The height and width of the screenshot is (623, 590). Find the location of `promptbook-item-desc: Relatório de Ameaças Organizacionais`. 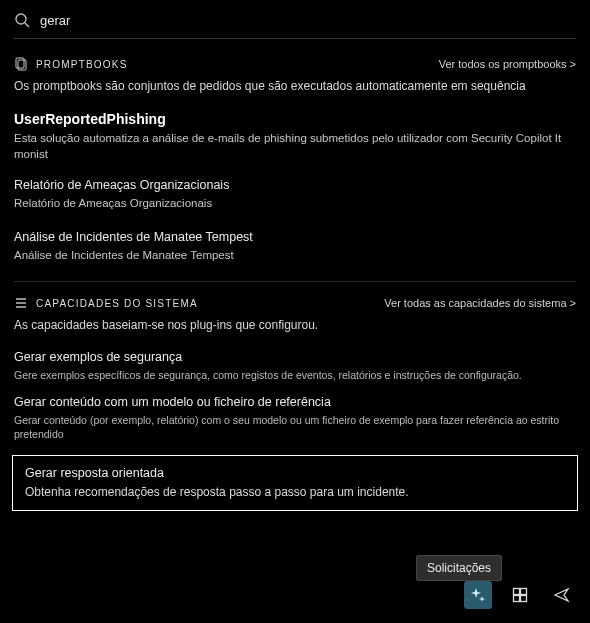

promptbook-item-desc: Relatório de Ameaças Organizacionais is located at coordinates (295, 204).